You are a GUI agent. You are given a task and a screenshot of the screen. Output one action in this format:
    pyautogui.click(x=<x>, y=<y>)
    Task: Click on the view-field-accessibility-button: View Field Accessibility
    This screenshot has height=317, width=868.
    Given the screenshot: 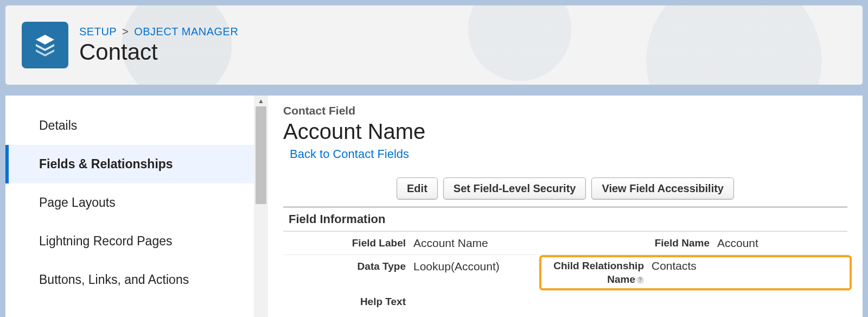 What is the action you would take?
    pyautogui.click(x=663, y=189)
    